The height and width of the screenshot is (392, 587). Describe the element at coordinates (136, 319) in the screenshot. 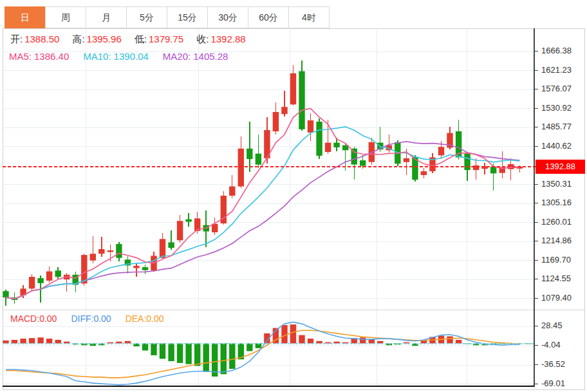

I see `dea-label: DEA:` at that location.